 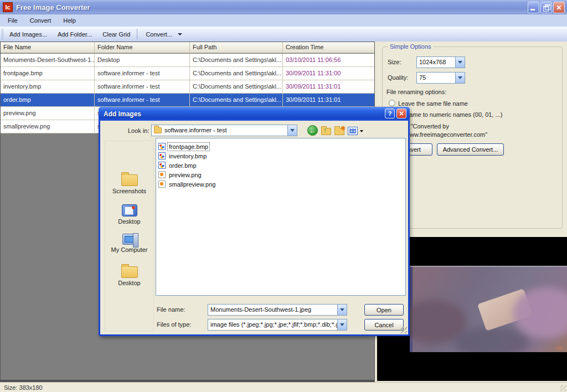 What do you see at coordinates (404, 330) in the screenshot?
I see `dialog-resize-grip-icon` at bounding box center [404, 330].